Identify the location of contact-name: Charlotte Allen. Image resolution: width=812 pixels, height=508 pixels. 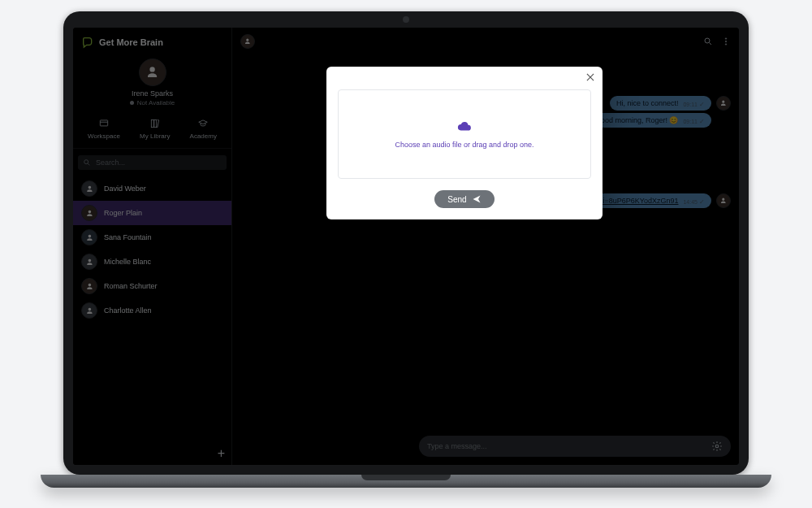
(128, 310).